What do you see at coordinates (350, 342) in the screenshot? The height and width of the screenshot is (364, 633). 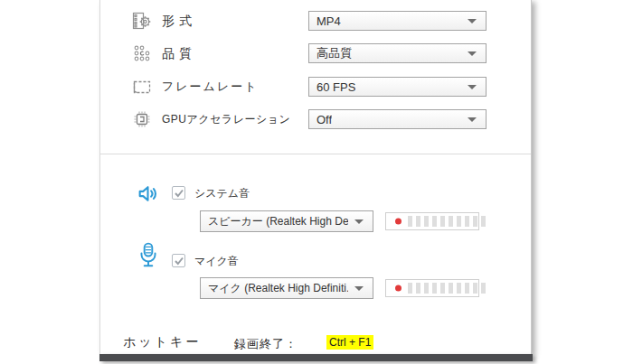 I see `hotkey-keys-badge: Ctrl + F1` at bounding box center [350, 342].